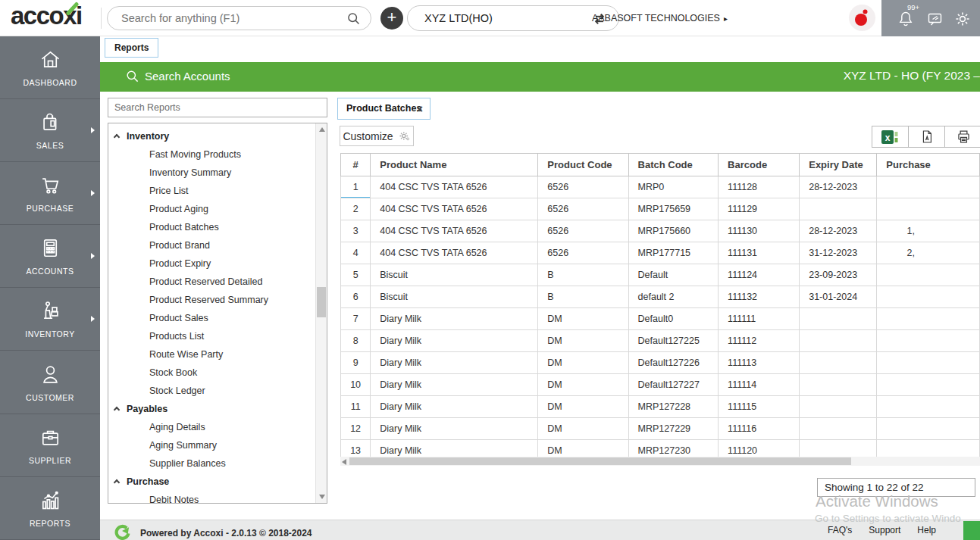 The height and width of the screenshot is (540, 980). Describe the element at coordinates (926, 136) in the screenshot. I see `export-button-group: x` at that location.